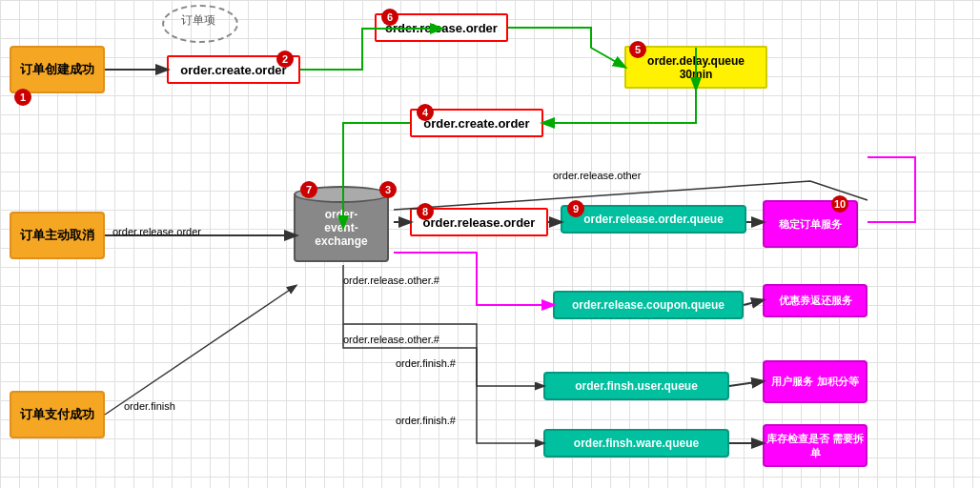 The width and height of the screenshot is (980, 488). I want to click on badge-8: 8, so click(425, 212).